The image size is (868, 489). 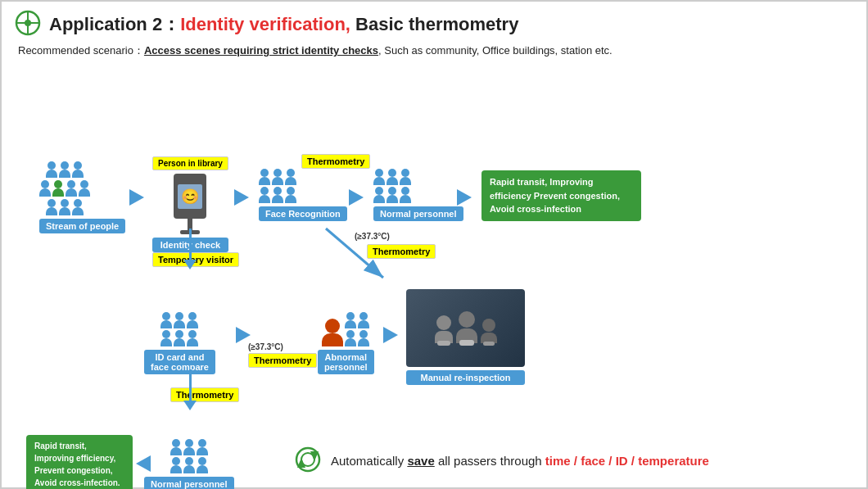 I want to click on manual-inspection-group: Manual re-inspection, so click(x=465, y=337).